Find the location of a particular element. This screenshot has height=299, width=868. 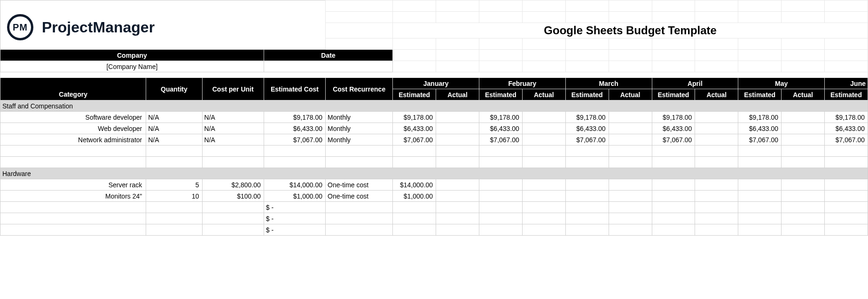

cell-feb-est: $9,178.00 is located at coordinates (501, 117).